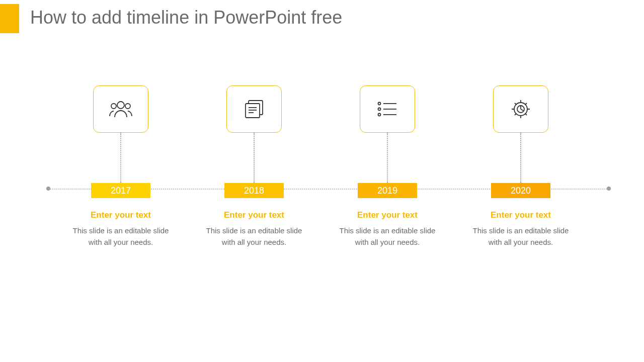 This screenshot has height=362, width=644. Describe the element at coordinates (10, 19) in the screenshot. I see `title-accent` at that location.